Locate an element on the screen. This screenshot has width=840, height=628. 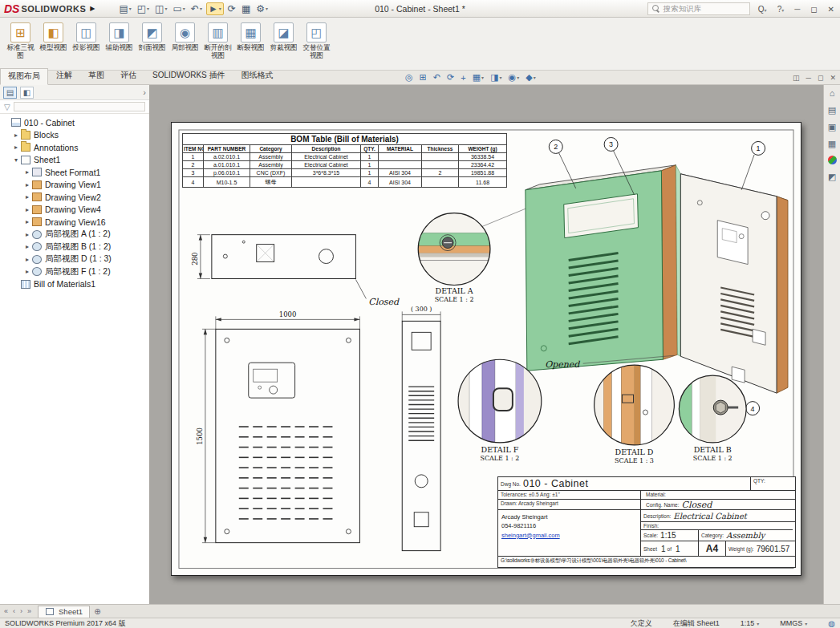
open-button: ◰▾ is located at coordinates (143, 9).